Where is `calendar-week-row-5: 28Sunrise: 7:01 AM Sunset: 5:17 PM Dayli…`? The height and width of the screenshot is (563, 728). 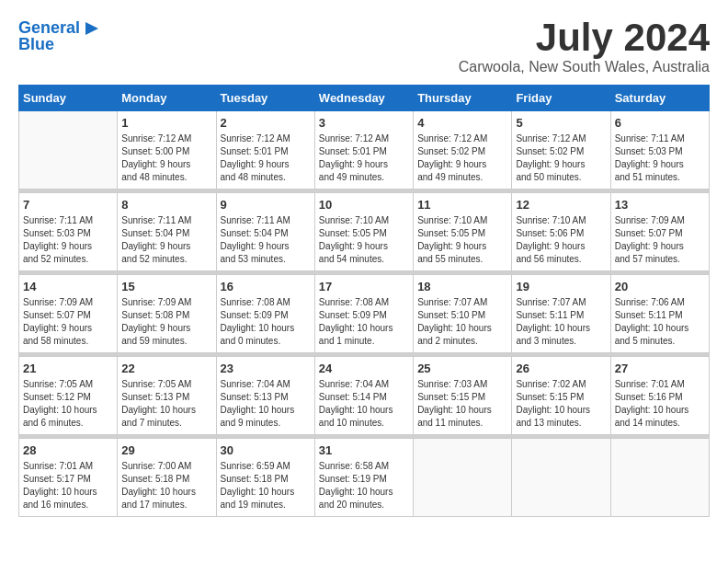
calendar-week-row-5: 28Sunrise: 7:01 AM Sunset: 5:17 PM Dayli… is located at coordinates (364, 478).